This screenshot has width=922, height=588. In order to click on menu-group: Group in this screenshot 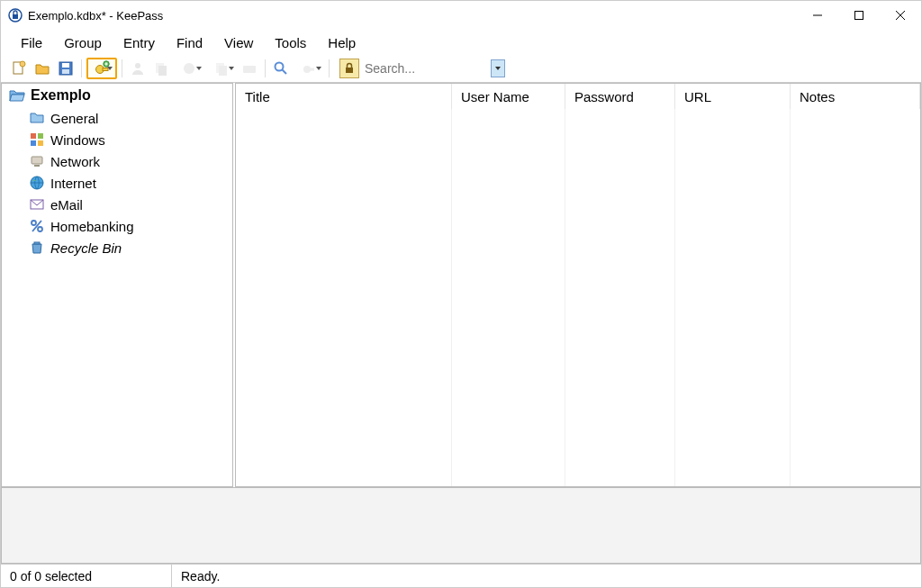, I will do `click(83, 43)`.